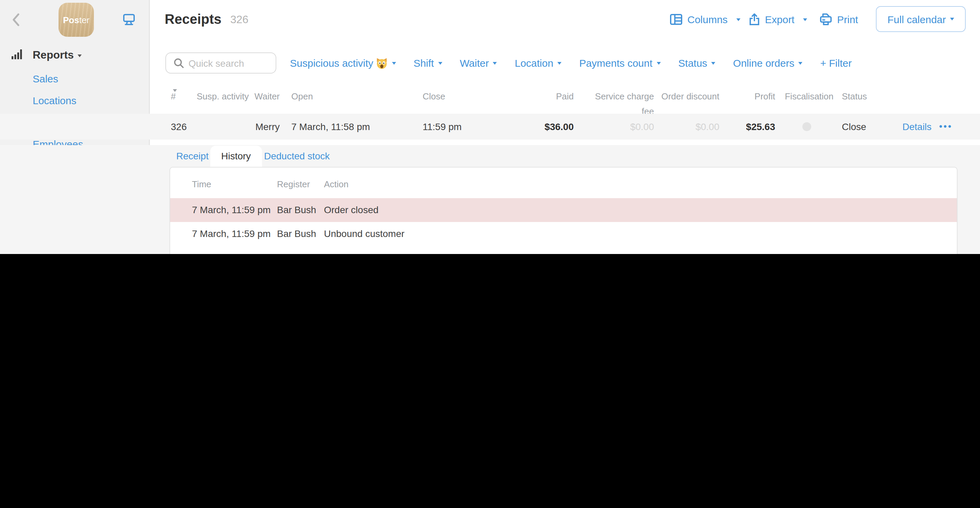 This screenshot has height=508, width=980. What do you see at coordinates (53, 55) in the screenshot?
I see `reports-label: Reports` at bounding box center [53, 55].